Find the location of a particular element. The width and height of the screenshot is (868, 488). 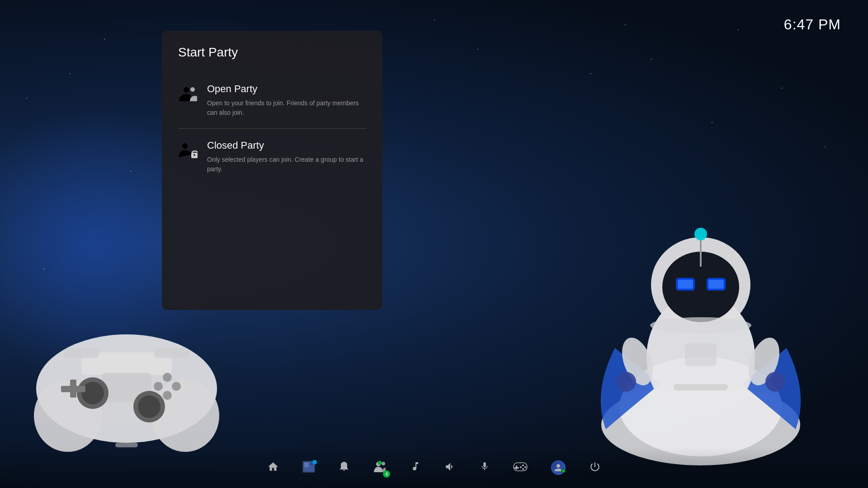

taskbar-home is located at coordinates (273, 468).